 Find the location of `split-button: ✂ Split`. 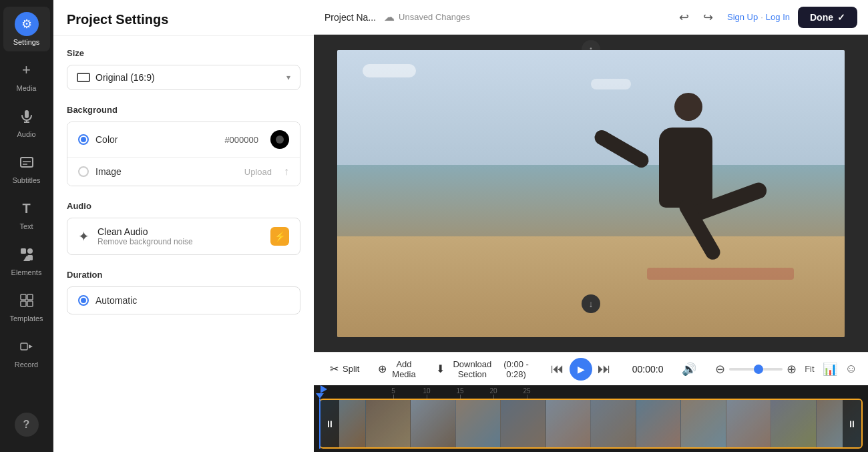

split-button: ✂ Split is located at coordinates (345, 369).